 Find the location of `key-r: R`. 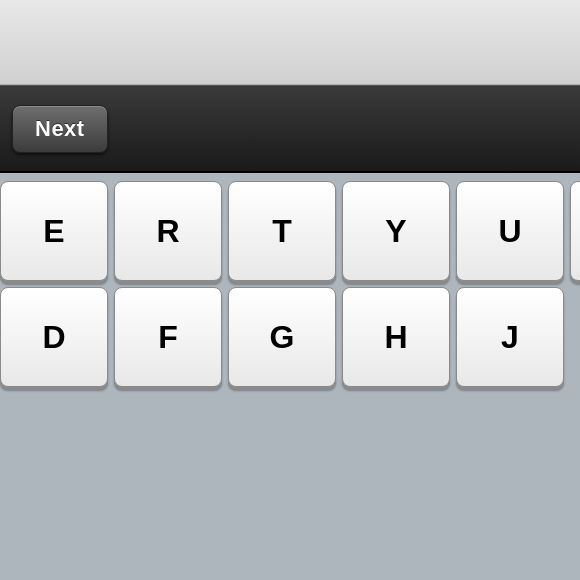

key-r: R is located at coordinates (168, 231).